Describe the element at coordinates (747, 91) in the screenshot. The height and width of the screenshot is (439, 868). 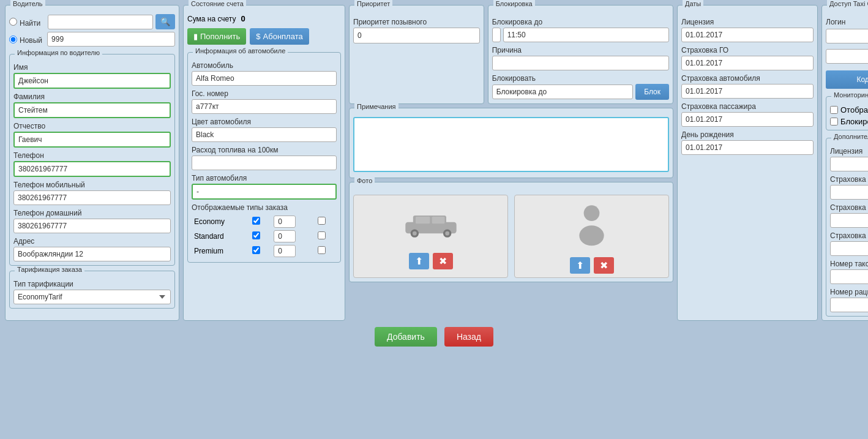
I see `insurance-car-date-input` at that location.